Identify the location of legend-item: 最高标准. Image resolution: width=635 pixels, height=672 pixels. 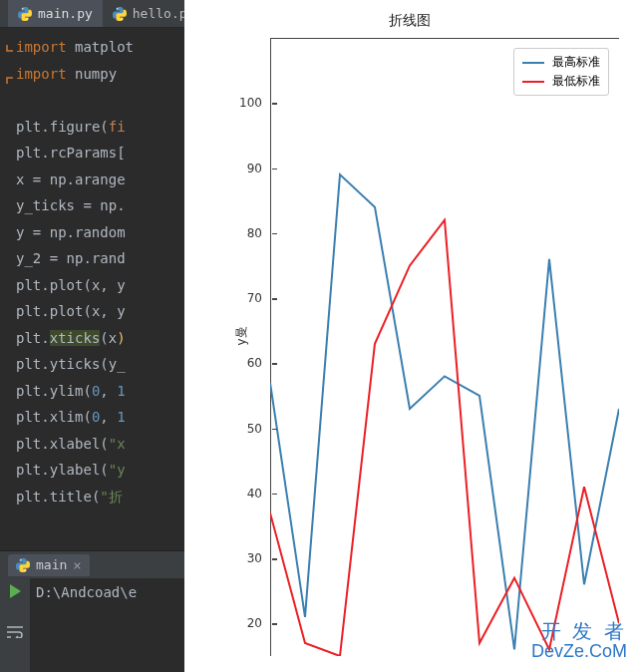
(561, 62).